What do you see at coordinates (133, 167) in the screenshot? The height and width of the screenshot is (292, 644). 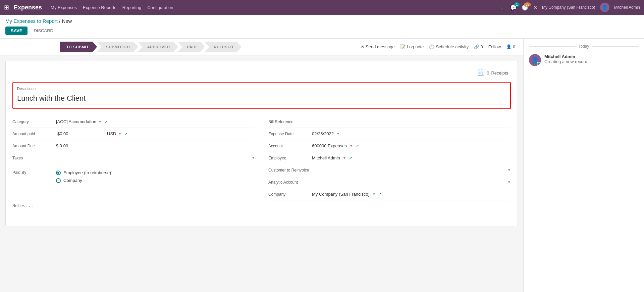 I see `form-left-col: Category [ACC] Accomodation ▼ ↗ Amount p…` at bounding box center [133, 167].